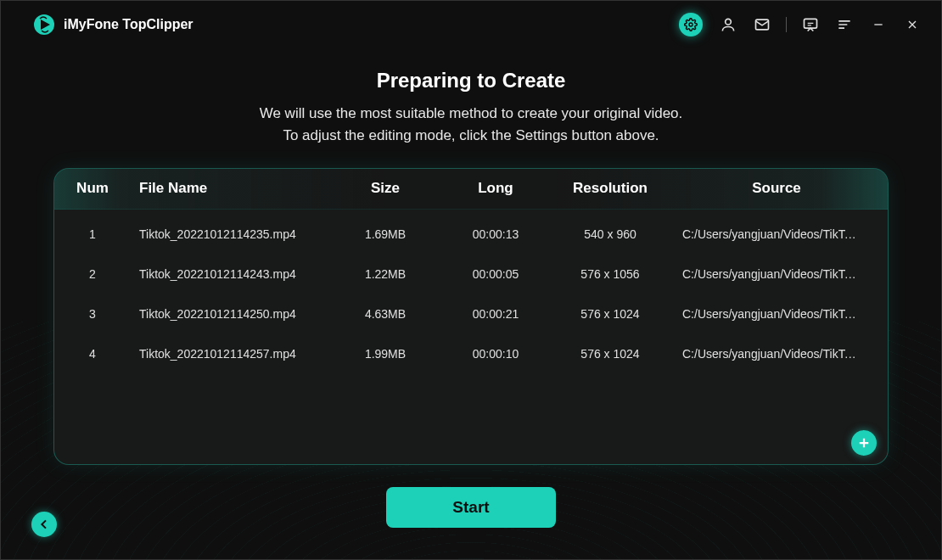 The image size is (942, 560). What do you see at coordinates (610, 274) in the screenshot?
I see `cell-resolution: 576 x 1056` at bounding box center [610, 274].